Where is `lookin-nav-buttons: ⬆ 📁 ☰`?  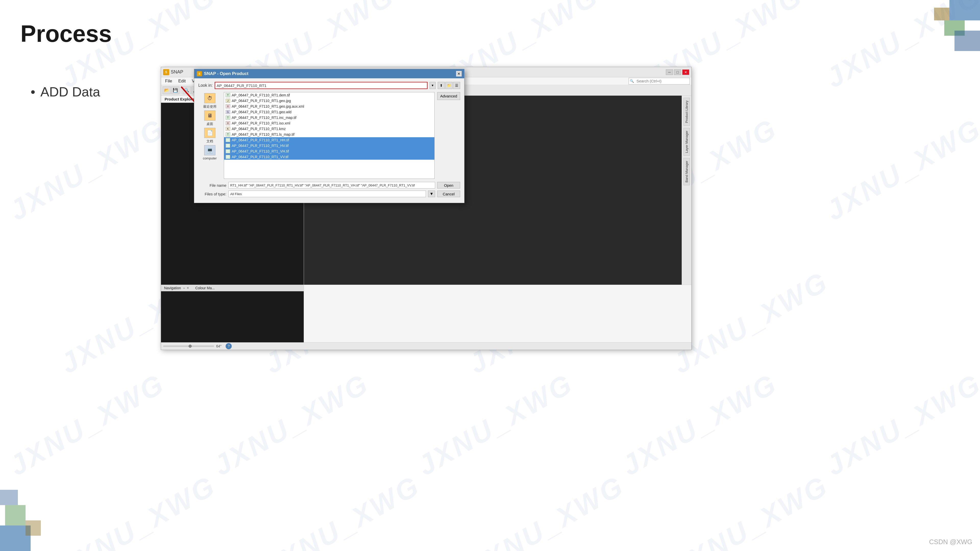 lookin-nav-buttons: ⬆ 📁 ☰ is located at coordinates (449, 85).